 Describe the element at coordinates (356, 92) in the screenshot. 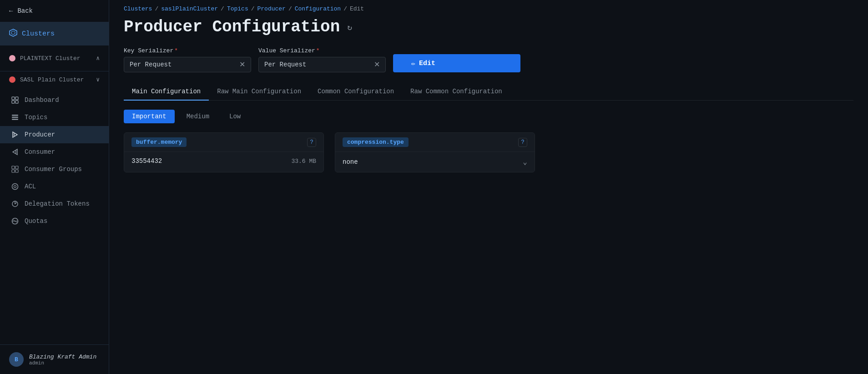

I see `tab-common-config: Common Configuration` at that location.